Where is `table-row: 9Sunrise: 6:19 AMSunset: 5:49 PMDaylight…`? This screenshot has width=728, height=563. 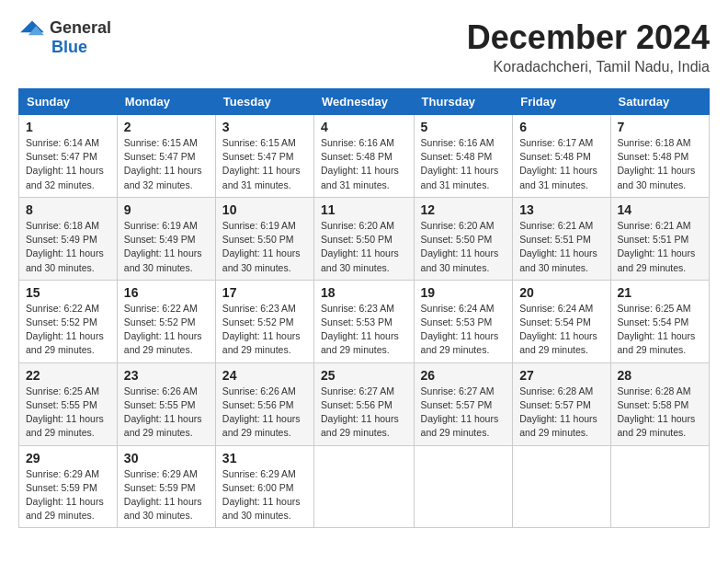 table-row: 9Sunrise: 6:19 AMSunset: 5:49 PMDaylight… is located at coordinates (165, 238).